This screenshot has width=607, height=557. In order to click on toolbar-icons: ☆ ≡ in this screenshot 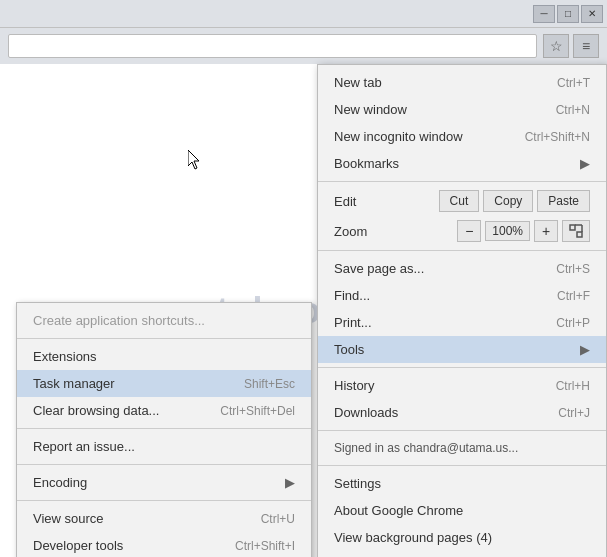, I will do `click(571, 46)`.